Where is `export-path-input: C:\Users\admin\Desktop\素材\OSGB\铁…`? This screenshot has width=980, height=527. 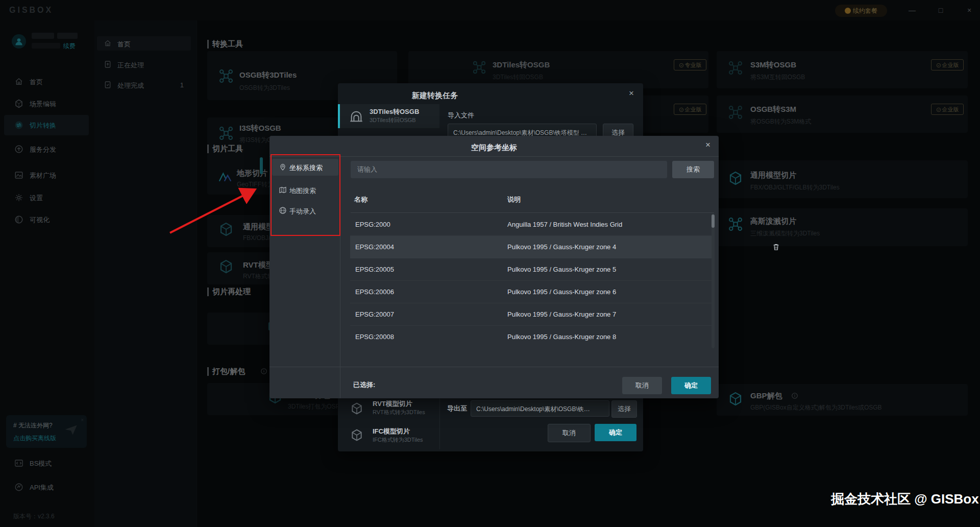 export-path-input: C:\Users\admin\Desktop\素材\OSGB\铁… is located at coordinates (540, 409).